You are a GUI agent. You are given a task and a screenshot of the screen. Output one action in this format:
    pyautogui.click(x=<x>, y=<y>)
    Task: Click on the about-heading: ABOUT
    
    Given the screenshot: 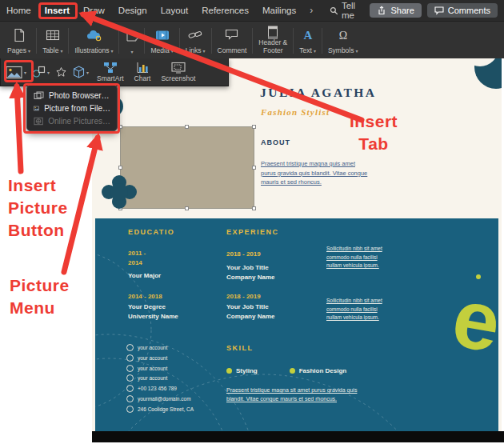 What is the action you would take?
    pyautogui.click(x=275, y=142)
    